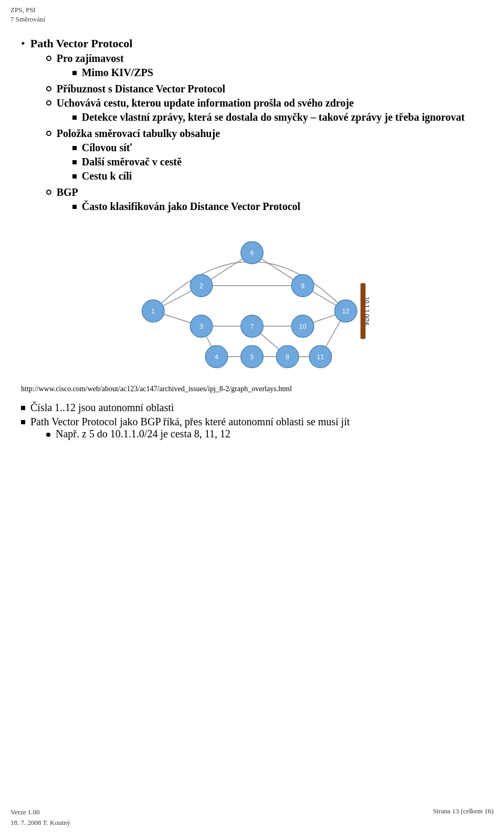 This screenshot has width=504, height=838. I want to click on sub-sub-list-1: Mimo KIV/ZPS, so click(113, 72).